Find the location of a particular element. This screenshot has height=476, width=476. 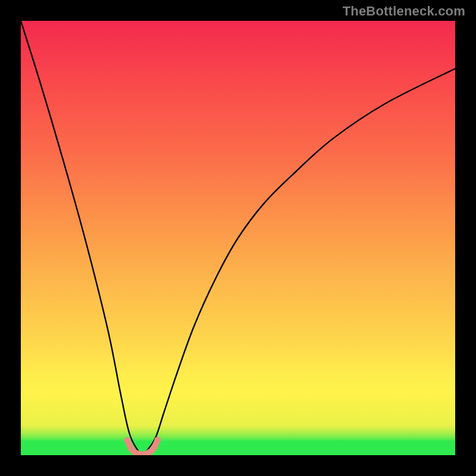

watermark-text: TheBottleneck.com is located at coordinates (404, 11).